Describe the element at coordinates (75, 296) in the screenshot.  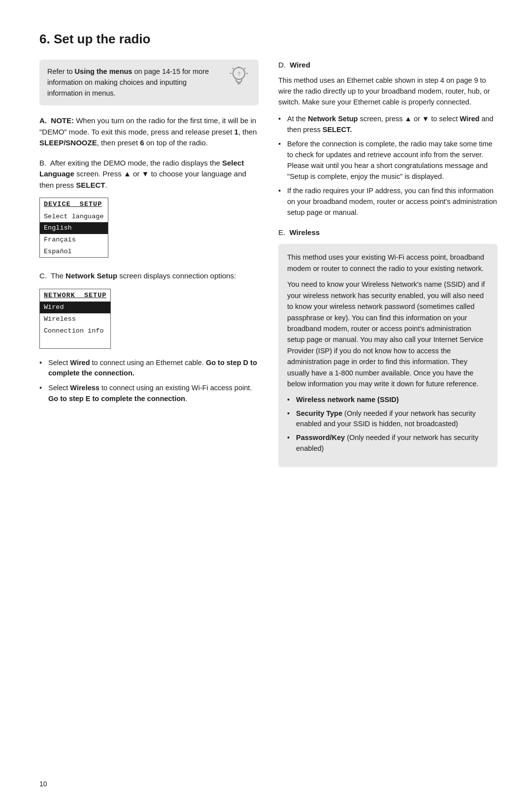
I see `lcd-network-title: NETWORK SETUP` at that location.